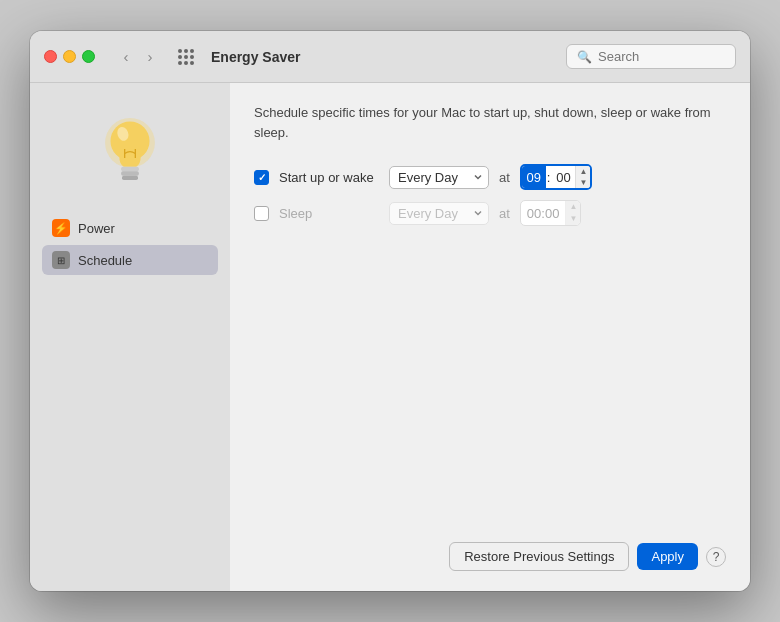 This screenshot has height=622, width=780. I want to click on schedule-rows: Start up or wake Every Day Weekdays Week…, so click(490, 195).